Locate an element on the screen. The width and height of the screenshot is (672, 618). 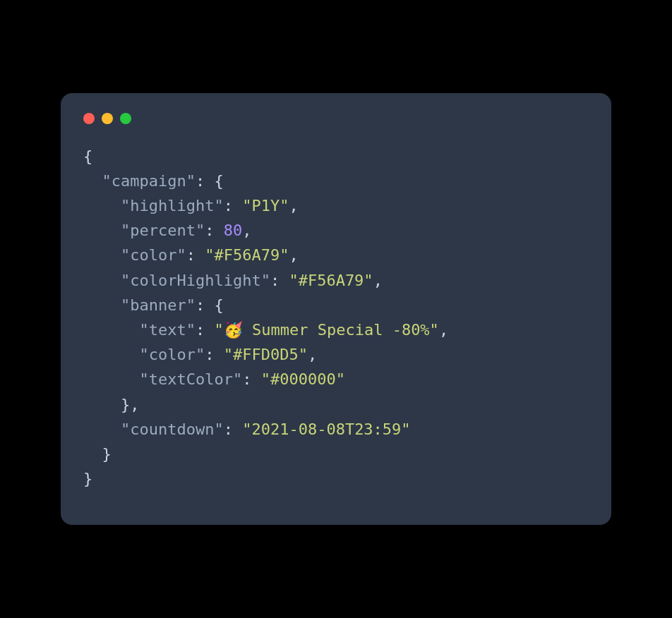
close-icon is located at coordinates (89, 119).